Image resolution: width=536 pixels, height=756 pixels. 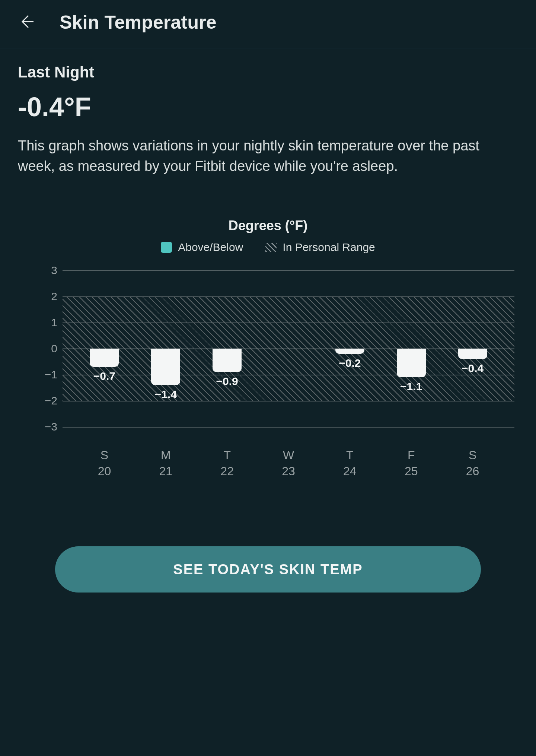 What do you see at coordinates (268, 107) in the screenshot?
I see `last-night-value: -0.4°F` at bounding box center [268, 107].